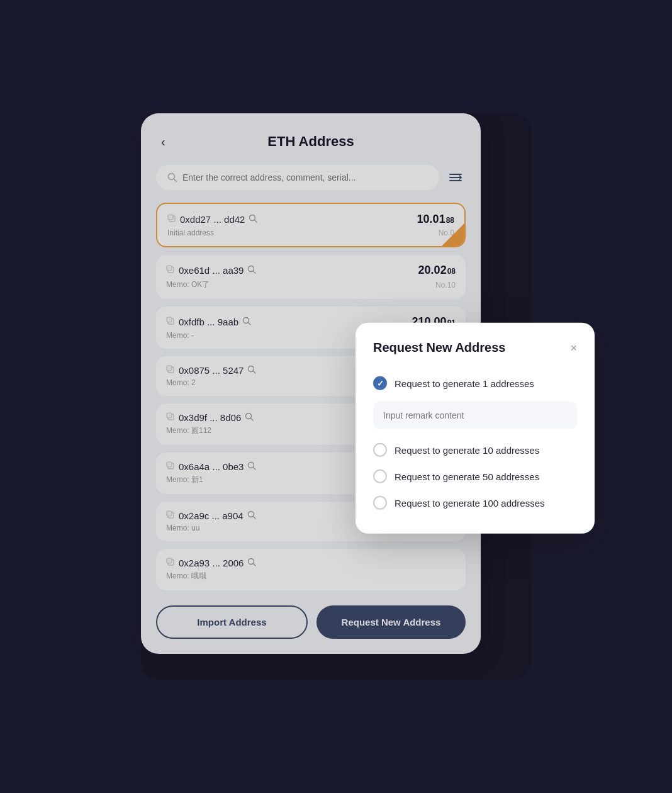 The height and width of the screenshot is (793, 672). I want to click on radio-option: Request to generate 50 addresses, so click(475, 476).